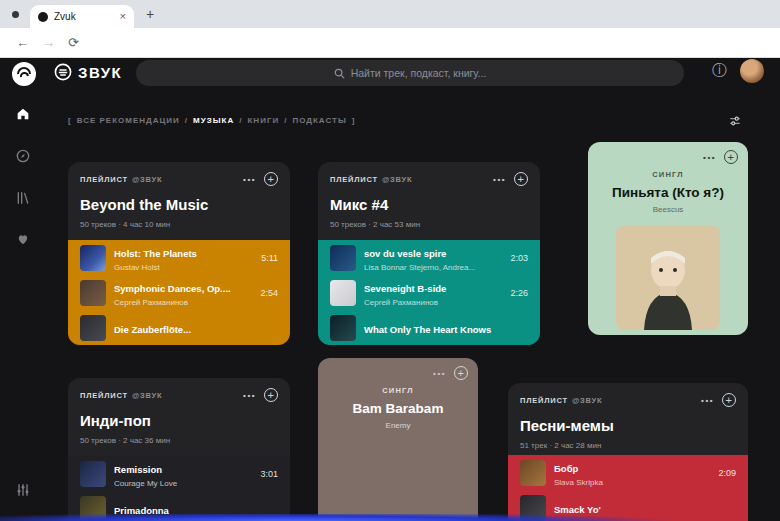  Describe the element at coordinates (628, 488) in the screenshot. I see `track-list: БобрSlava Skripka 2:09 Smack Yo'` at that location.